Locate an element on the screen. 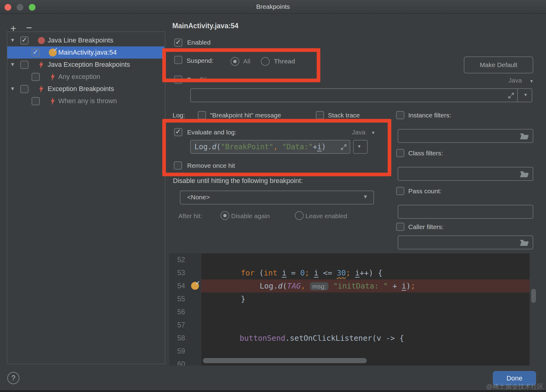  breakpoint-hit-message-label: "Breakpoint hit" message is located at coordinates (245, 115).